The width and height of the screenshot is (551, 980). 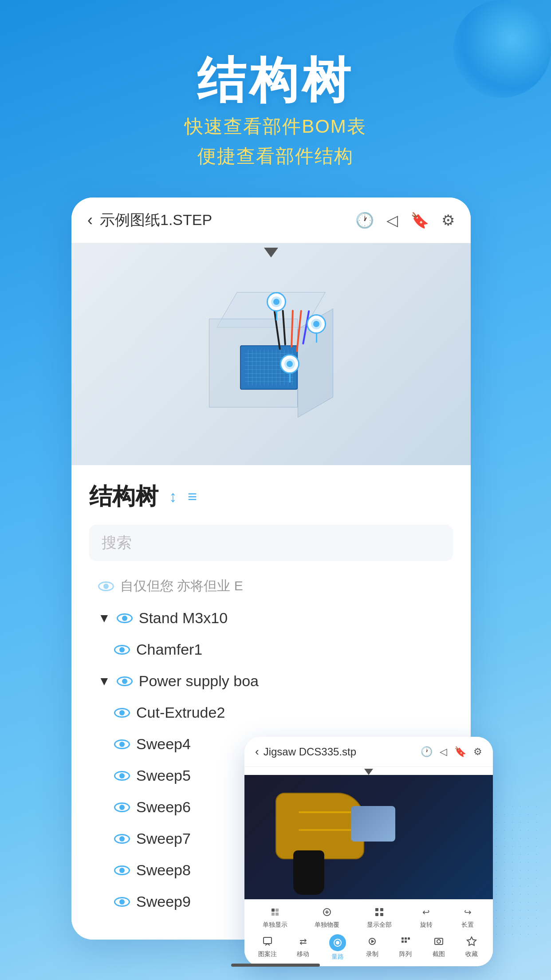 I want to click on toolbar-btn-measure: 量路, so click(x=338, y=948).